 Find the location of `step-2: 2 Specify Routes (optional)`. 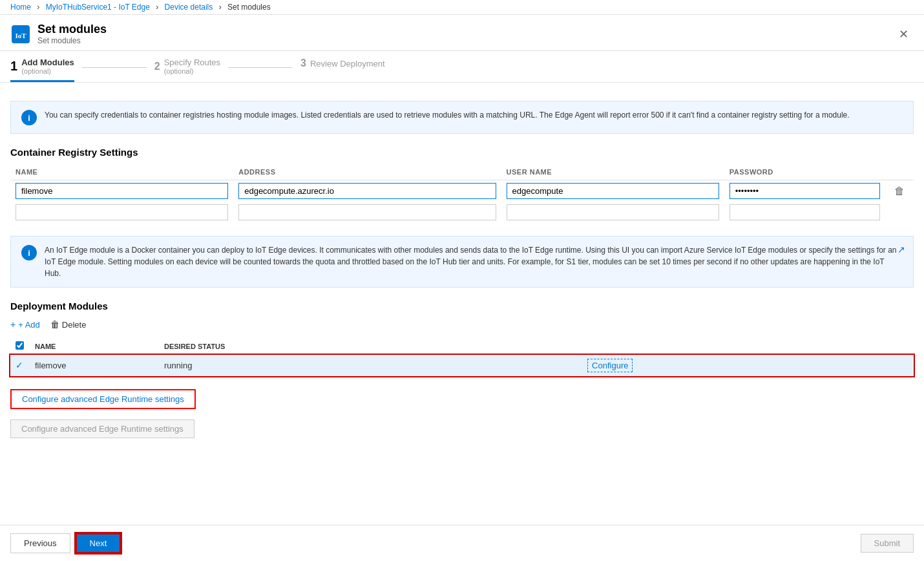

step-2: 2 Specify Routes (optional) is located at coordinates (187, 70).